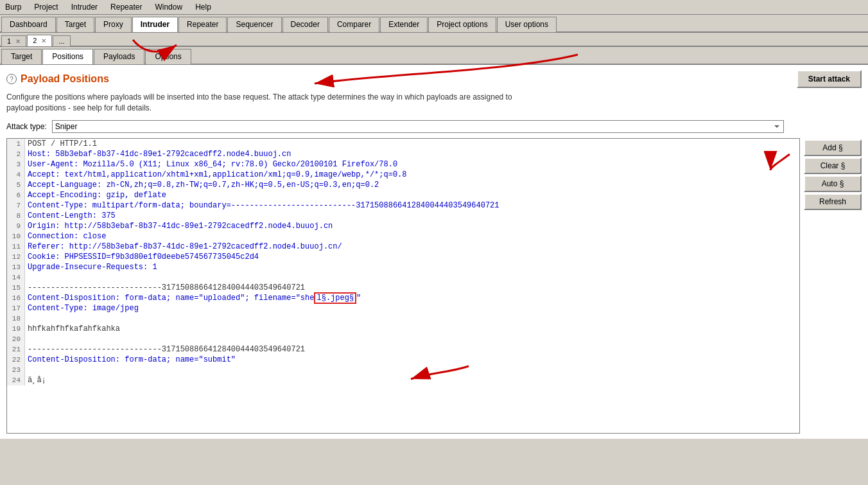 The height and width of the screenshot is (485, 868). I want to click on line-number: 6, so click(16, 195).